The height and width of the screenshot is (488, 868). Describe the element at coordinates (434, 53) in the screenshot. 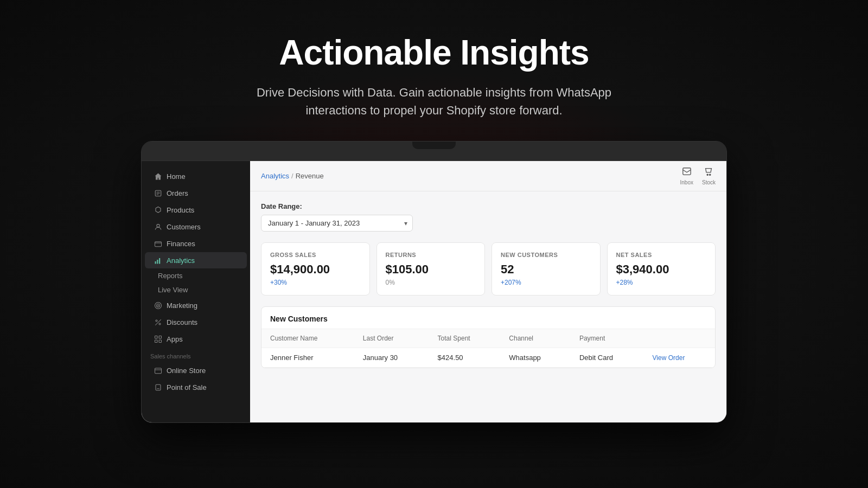

I see `hero-title: Actionable Insights` at that location.